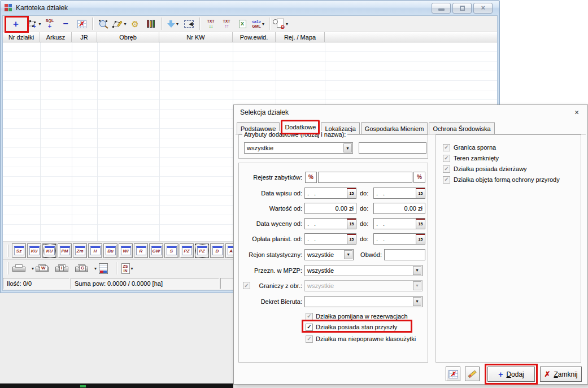 This screenshot has width=588, height=388. What do you see at coordinates (85, 37) in the screenshot?
I see `column-header-jr: JR` at bounding box center [85, 37].